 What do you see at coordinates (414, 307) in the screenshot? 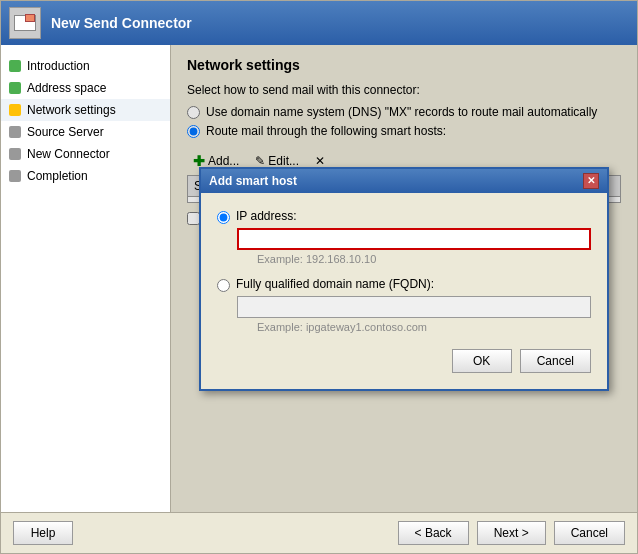
I see `fqdn-input` at bounding box center [414, 307].